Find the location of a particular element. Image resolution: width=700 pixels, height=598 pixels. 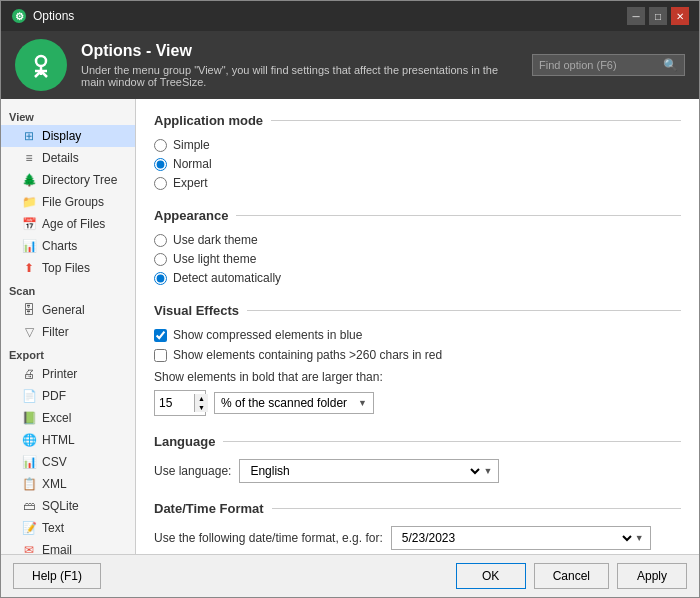

radio-dark-label: Use dark theme is located at coordinates (216, 240).